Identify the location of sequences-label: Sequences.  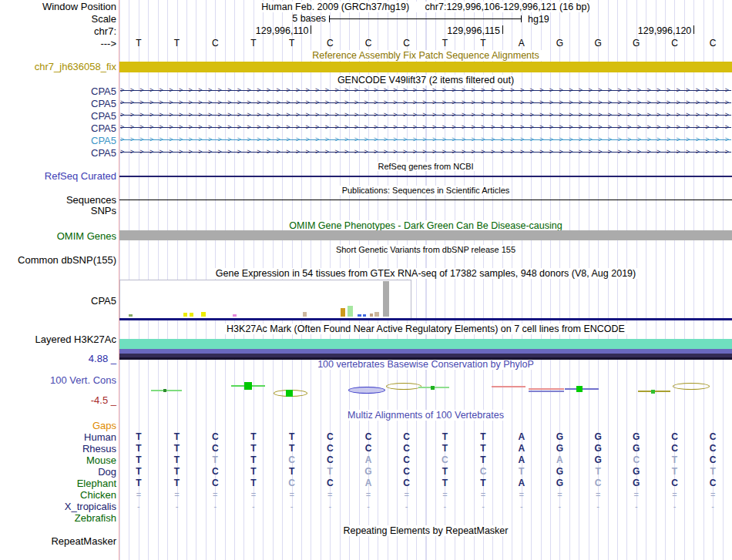
(59, 200).